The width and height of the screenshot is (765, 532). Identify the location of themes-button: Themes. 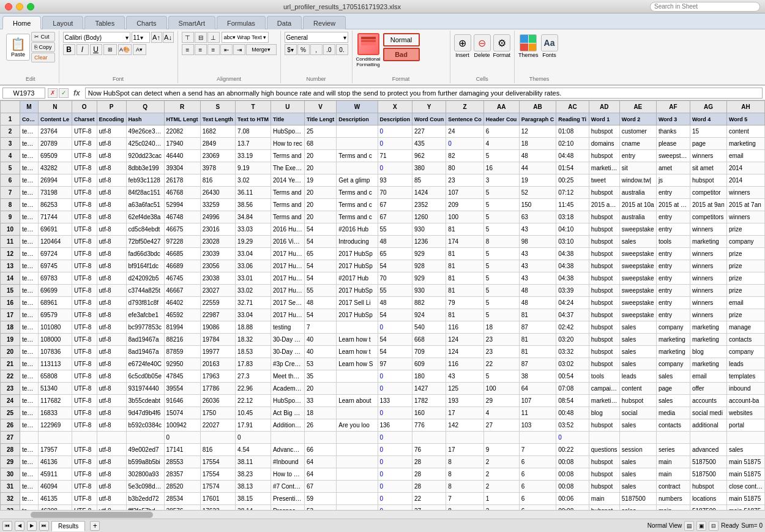
(529, 47).